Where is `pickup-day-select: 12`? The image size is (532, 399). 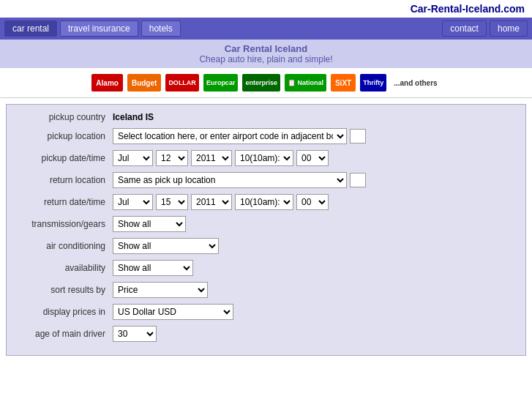 pickup-day-select: 12 is located at coordinates (172, 158).